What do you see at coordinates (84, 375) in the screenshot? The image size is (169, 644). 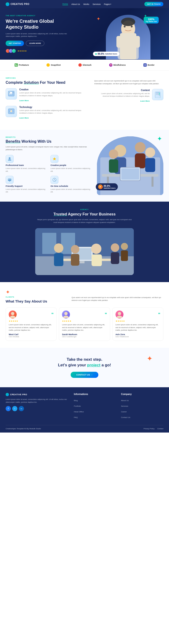 I see `contact-us-button: CONTACT US →` at bounding box center [84, 375].